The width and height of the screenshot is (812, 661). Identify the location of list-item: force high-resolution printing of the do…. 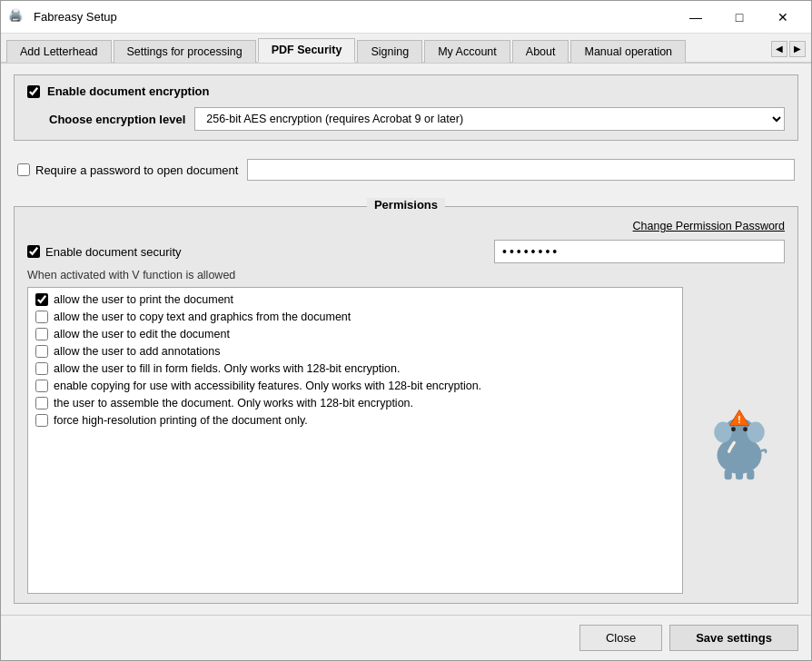
(355, 420).